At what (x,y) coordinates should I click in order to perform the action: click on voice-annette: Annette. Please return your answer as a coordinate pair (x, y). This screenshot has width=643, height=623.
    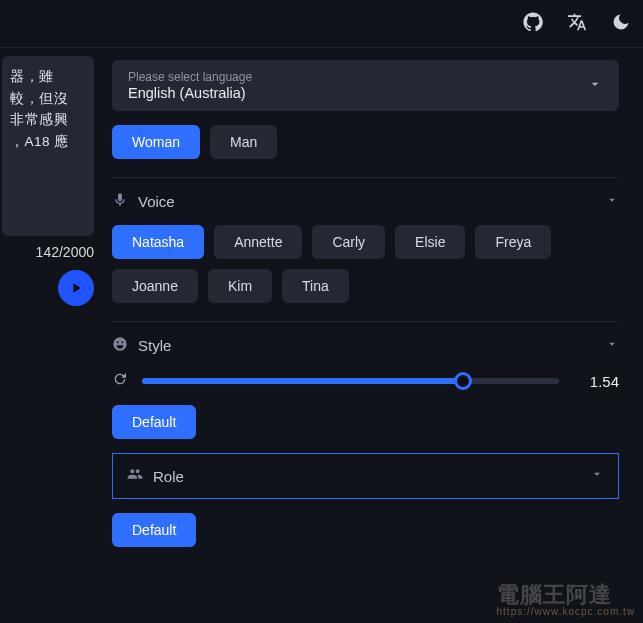
    Looking at the image, I should click on (258, 242).